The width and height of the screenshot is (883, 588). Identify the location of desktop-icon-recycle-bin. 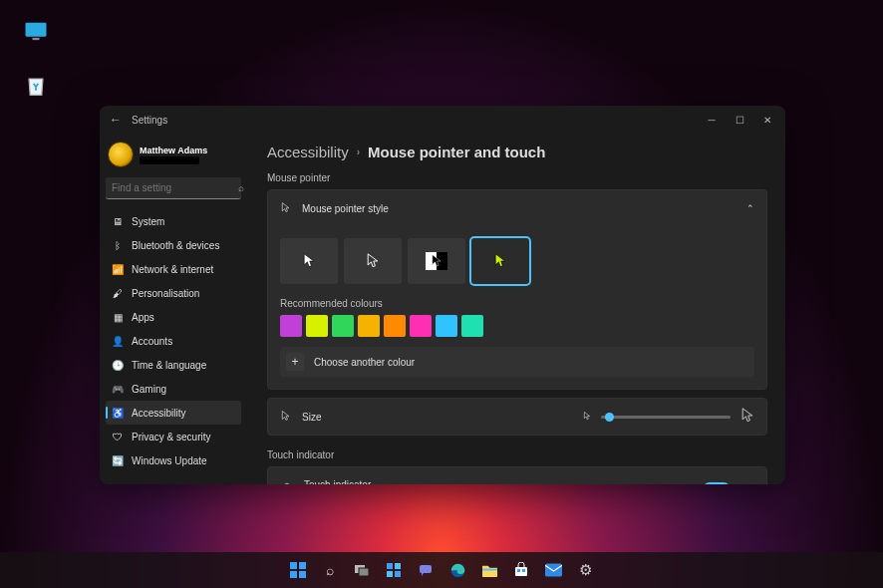
(36, 88).